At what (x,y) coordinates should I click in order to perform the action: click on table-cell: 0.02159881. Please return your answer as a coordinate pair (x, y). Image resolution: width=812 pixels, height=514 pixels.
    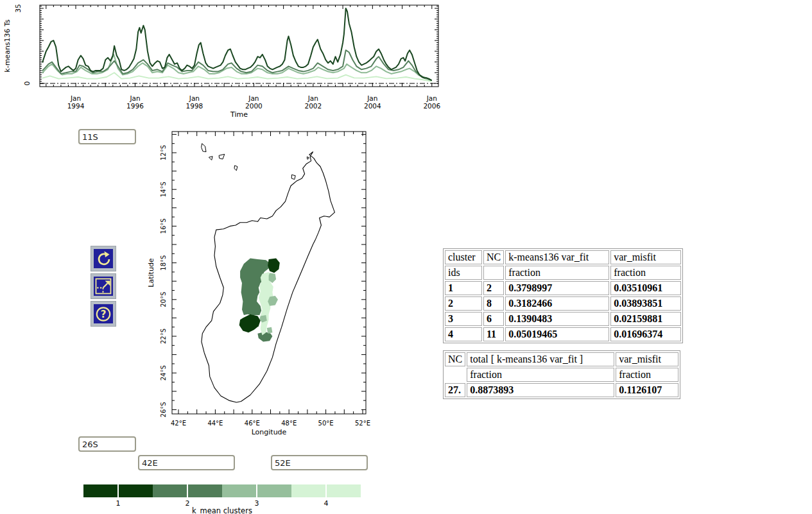
    Looking at the image, I should click on (646, 319).